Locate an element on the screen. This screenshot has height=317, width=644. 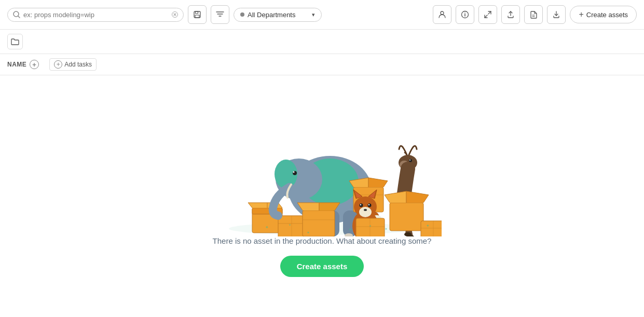
create-assets-cta-label: Create assets is located at coordinates (322, 266).